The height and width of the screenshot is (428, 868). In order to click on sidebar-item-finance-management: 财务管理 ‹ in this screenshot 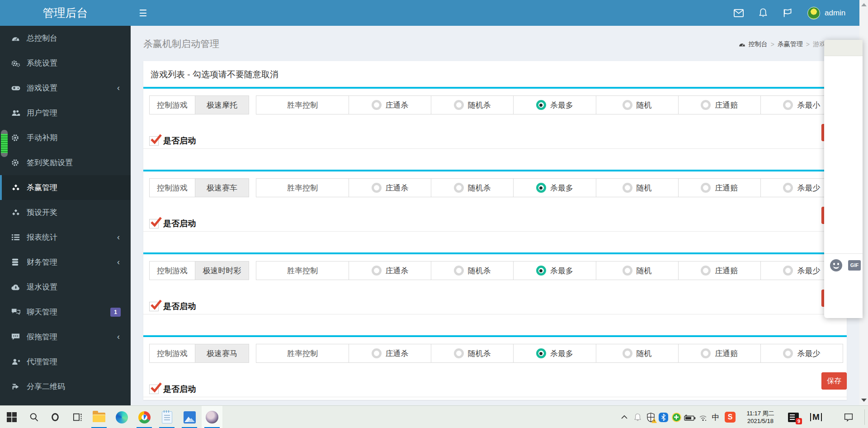, I will do `click(65, 262)`.